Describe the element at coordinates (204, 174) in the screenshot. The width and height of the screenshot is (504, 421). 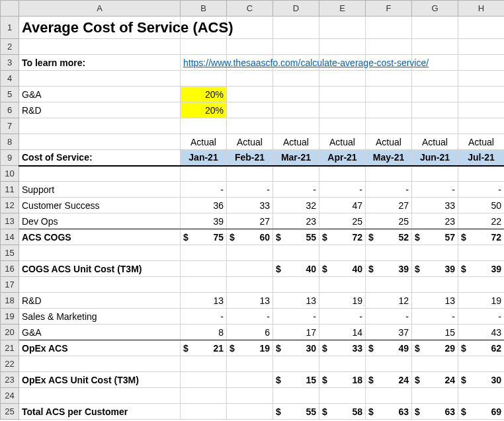
I see `cell-B10` at that location.